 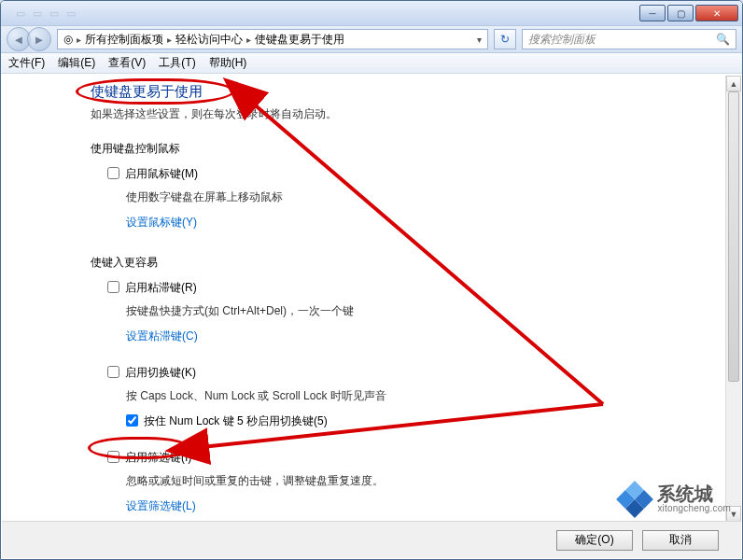 What do you see at coordinates (127, 63) in the screenshot?
I see `menu-view: 查看(V)` at bounding box center [127, 63].